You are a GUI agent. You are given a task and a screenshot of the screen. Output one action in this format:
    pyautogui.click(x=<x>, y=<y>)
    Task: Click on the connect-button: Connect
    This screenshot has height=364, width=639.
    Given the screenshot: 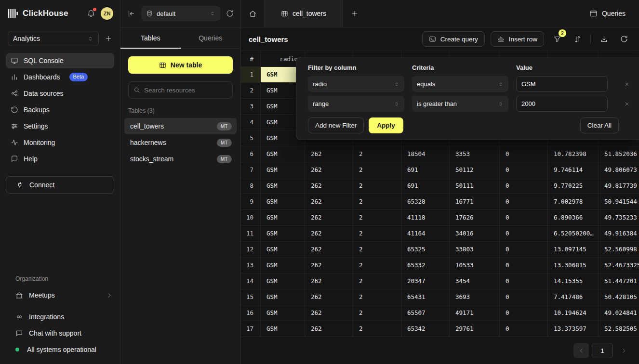 What is the action you would take?
    pyautogui.click(x=60, y=185)
    